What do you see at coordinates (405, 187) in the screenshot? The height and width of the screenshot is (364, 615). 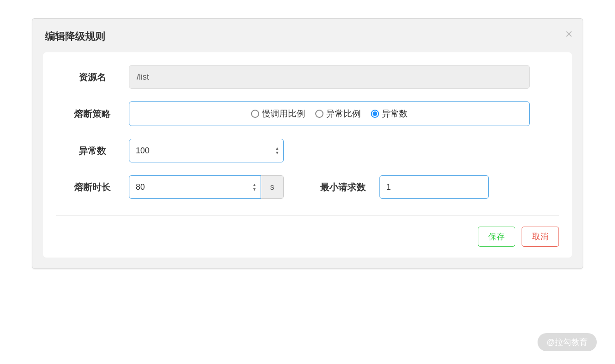 I see `min-requests-group: 最小请求数` at bounding box center [405, 187].